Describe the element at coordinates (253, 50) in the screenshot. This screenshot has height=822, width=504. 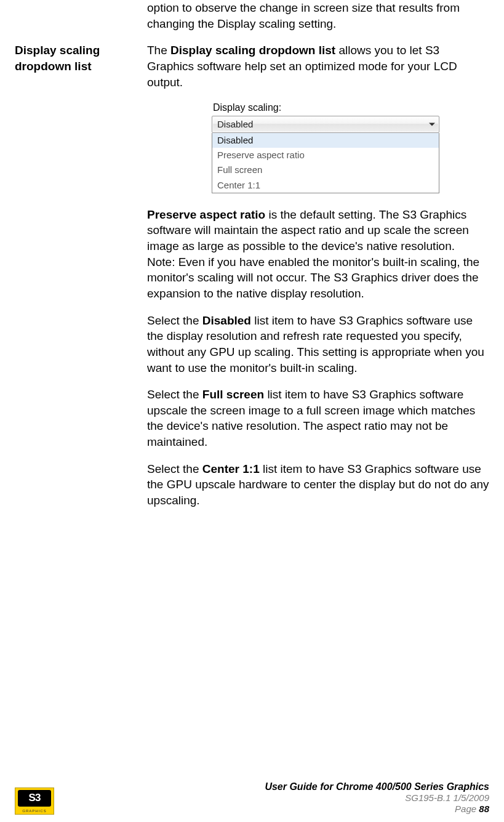
I see `bold-term: Display scaling dropdown list` at that location.